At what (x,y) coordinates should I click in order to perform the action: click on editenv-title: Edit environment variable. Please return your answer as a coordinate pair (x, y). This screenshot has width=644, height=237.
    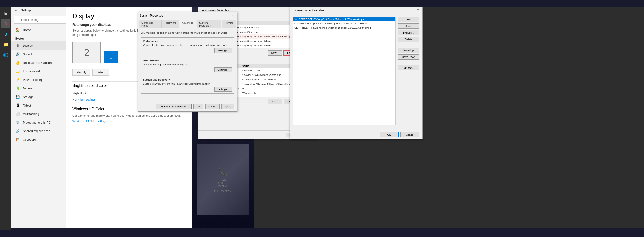
    Looking at the image, I should click on (308, 10).